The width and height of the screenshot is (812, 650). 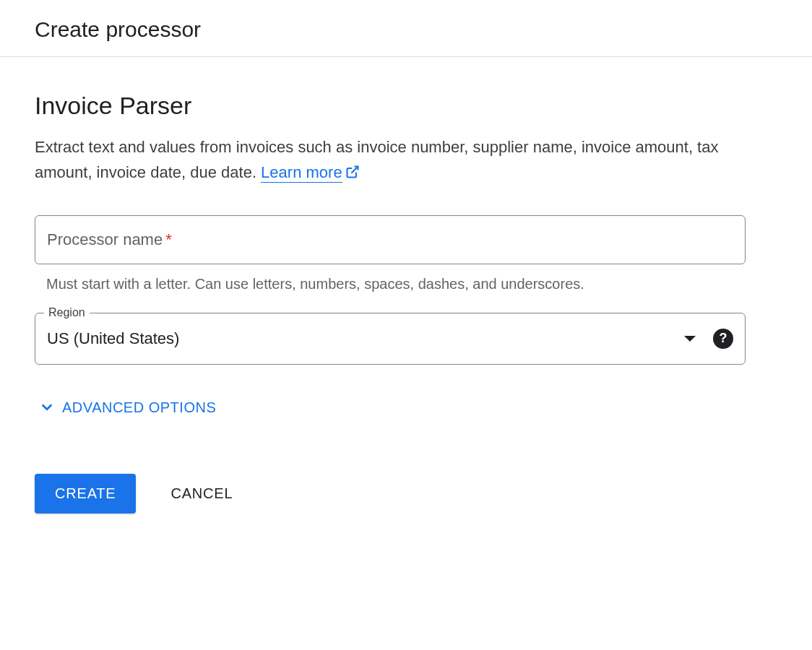 What do you see at coordinates (392, 407) in the screenshot?
I see `advanced-options-toggle: ADVANCED OPTIONS` at bounding box center [392, 407].